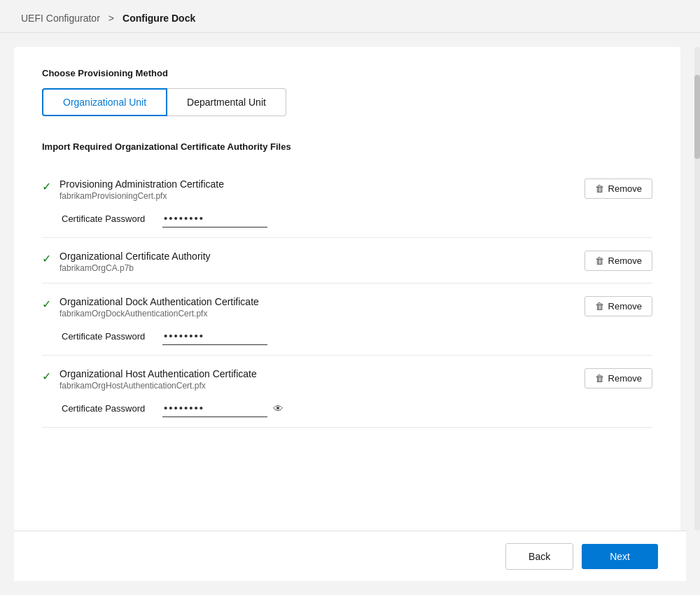 The width and height of the screenshot is (700, 595). What do you see at coordinates (107, 218) in the screenshot?
I see `password-label-1: Certificate Password` at bounding box center [107, 218].